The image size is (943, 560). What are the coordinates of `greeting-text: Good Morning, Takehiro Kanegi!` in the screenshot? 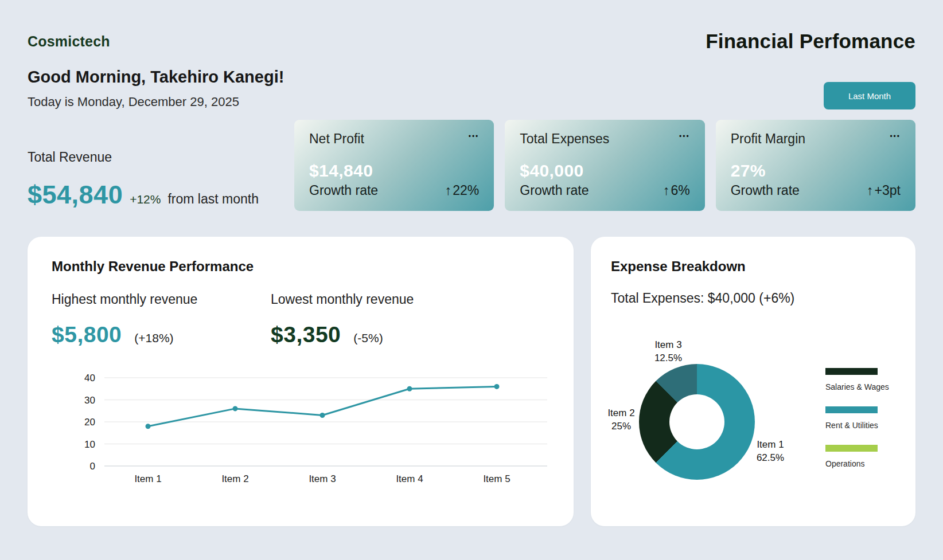 It's located at (156, 77).